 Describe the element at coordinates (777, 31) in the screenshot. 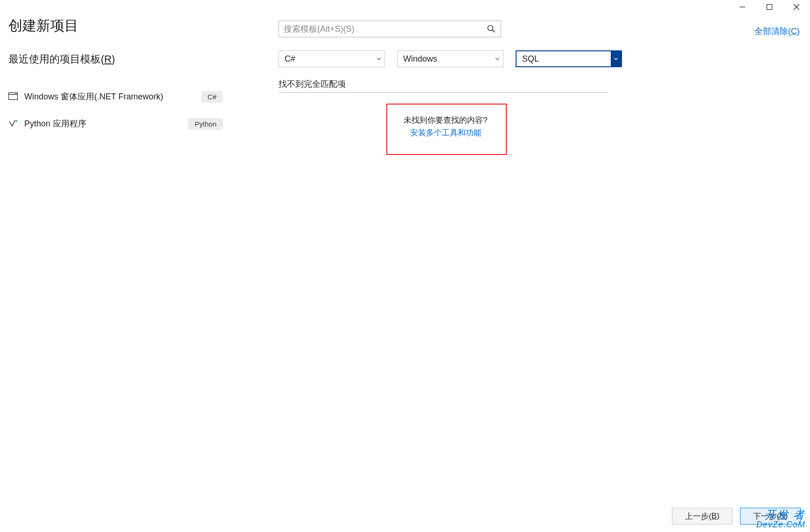

I see `clear-all-link: 全部清除(C)` at that location.